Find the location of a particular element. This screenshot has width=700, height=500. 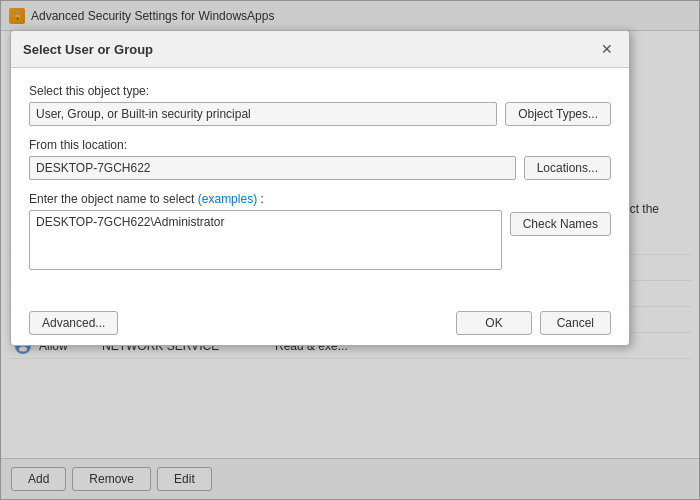

object-name-colon: : is located at coordinates (262, 199).